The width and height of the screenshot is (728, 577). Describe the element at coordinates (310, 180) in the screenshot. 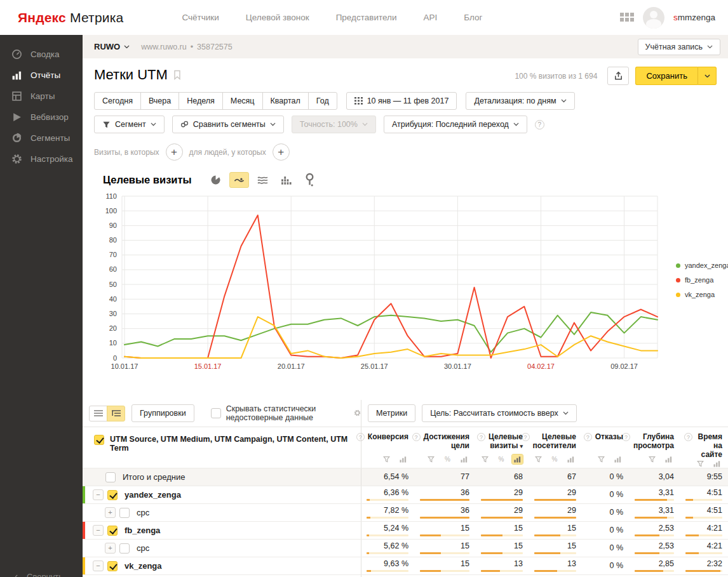

I see `chart-type-pin-button` at that location.